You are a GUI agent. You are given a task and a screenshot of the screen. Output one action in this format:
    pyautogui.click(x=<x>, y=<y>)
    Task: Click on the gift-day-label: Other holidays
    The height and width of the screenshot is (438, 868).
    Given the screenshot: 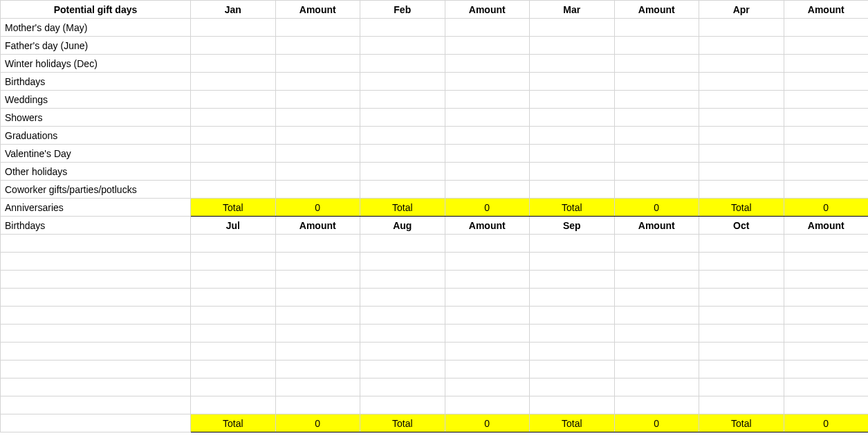 What is the action you would take?
    pyautogui.click(x=95, y=172)
    